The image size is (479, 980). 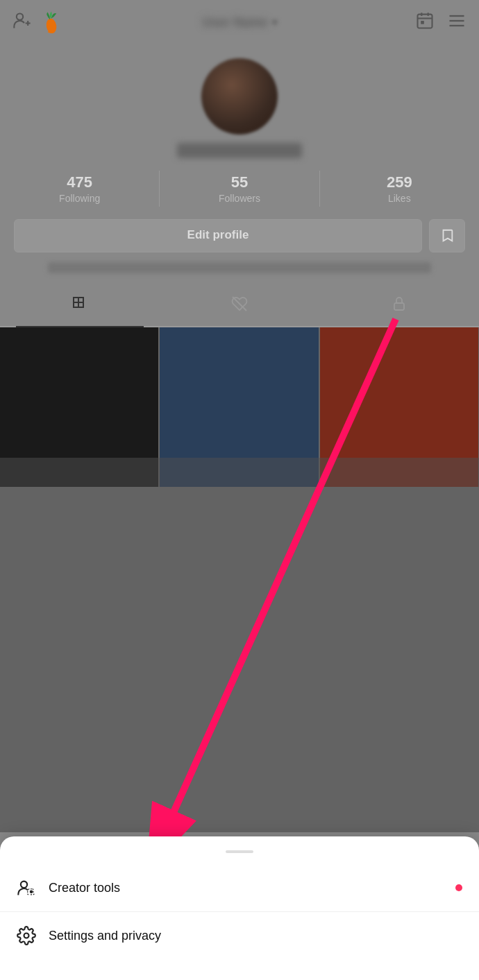 I want to click on followers-count: 55, so click(x=239, y=182).